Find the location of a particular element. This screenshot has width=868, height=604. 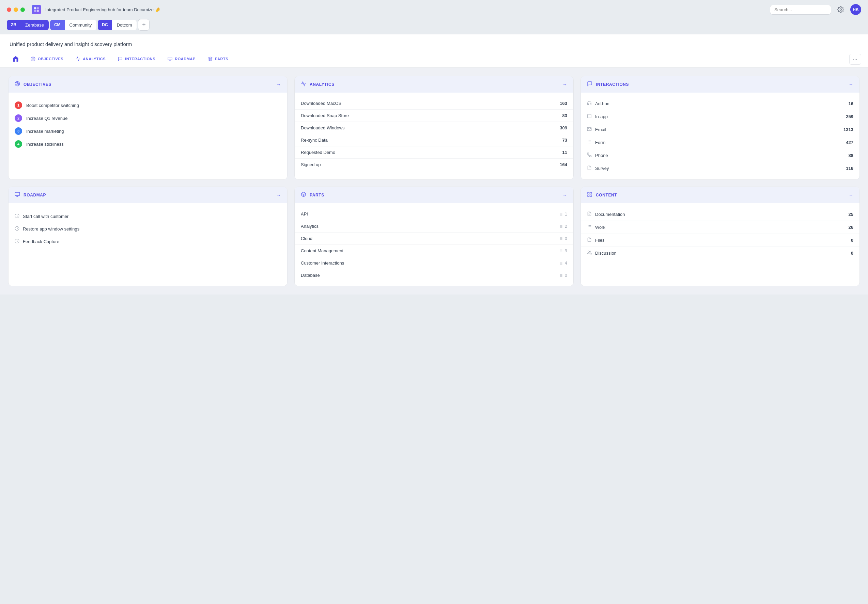

tab-zerabase: ZB Zerabase is located at coordinates (28, 25).